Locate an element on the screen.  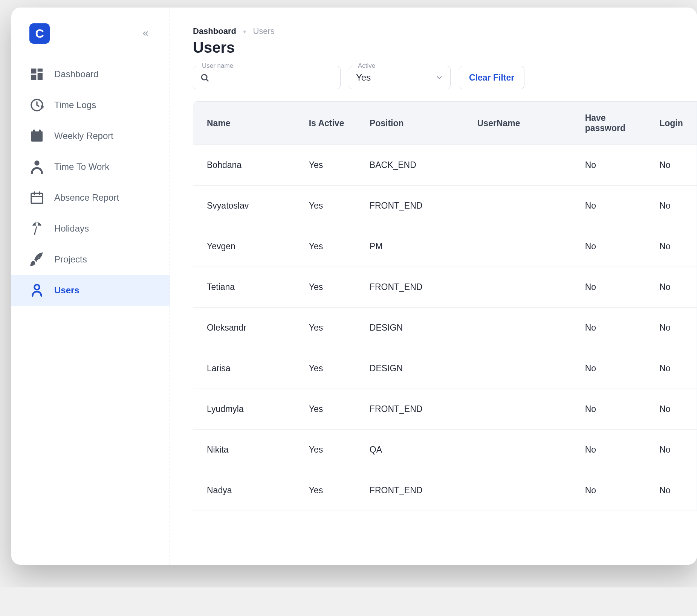
column-header: UserName is located at coordinates (521, 124).